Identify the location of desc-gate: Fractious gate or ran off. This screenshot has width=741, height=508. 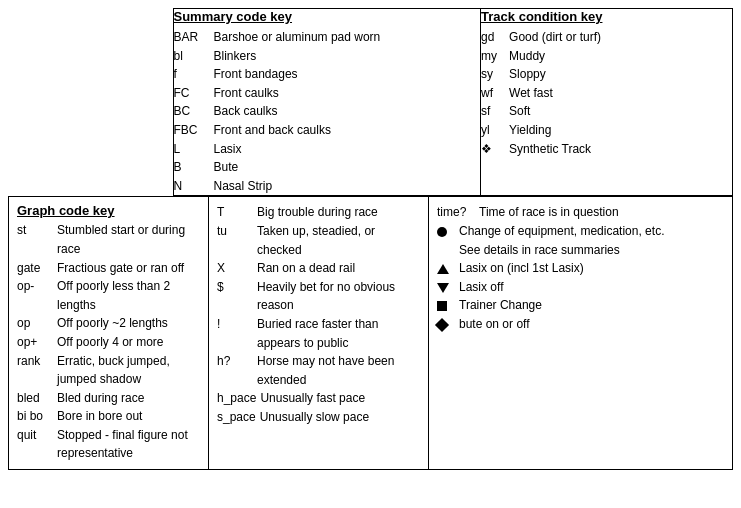
(128, 268).